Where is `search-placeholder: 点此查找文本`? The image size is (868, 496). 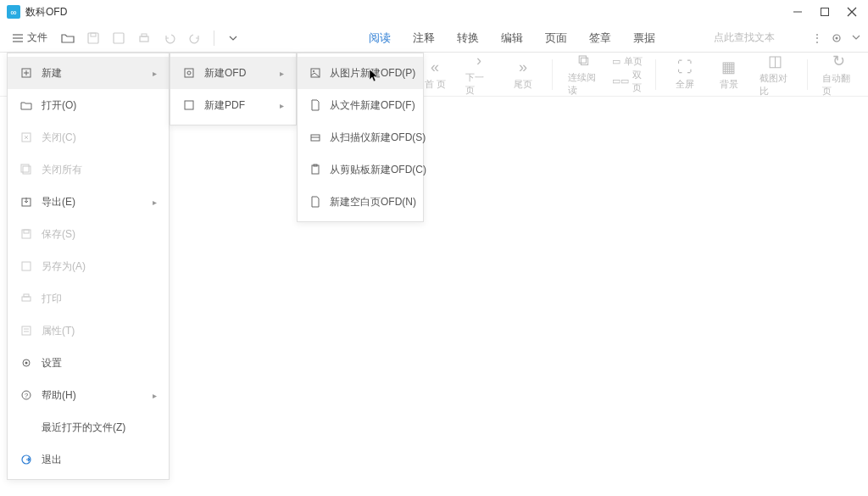 search-placeholder: 点此查找文本 is located at coordinates (744, 37).